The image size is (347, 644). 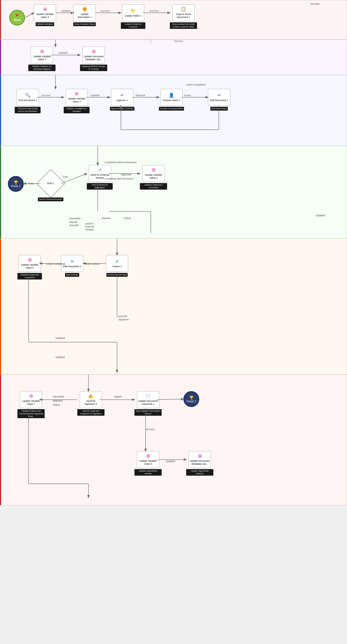 I want to click on update-variable-3-node: ⊞ Update Variable Value 3 Initialize Con…, so click(x=77, y=101).